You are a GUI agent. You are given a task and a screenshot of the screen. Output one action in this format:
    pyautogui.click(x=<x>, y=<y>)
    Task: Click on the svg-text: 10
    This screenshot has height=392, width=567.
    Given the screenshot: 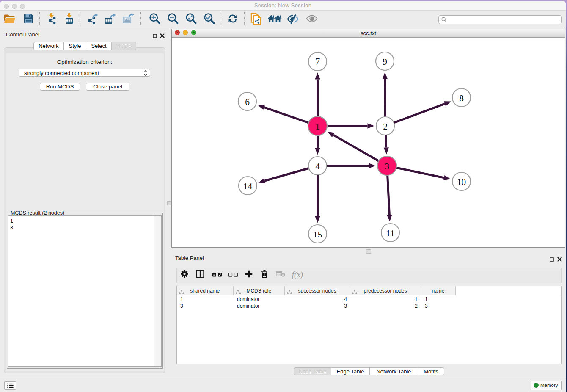 What is the action you would take?
    pyautogui.click(x=462, y=182)
    